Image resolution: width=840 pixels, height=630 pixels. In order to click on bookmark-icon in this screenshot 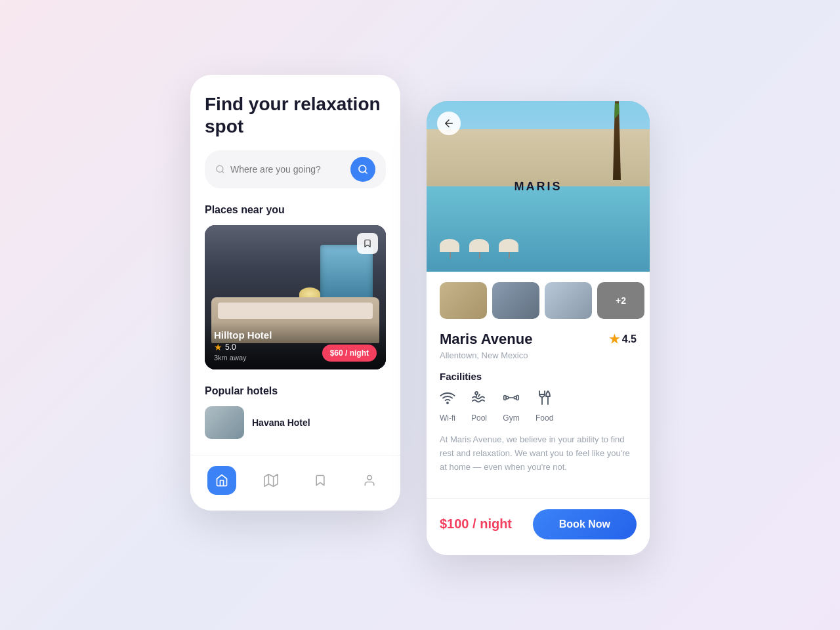, I will do `click(368, 243)`.